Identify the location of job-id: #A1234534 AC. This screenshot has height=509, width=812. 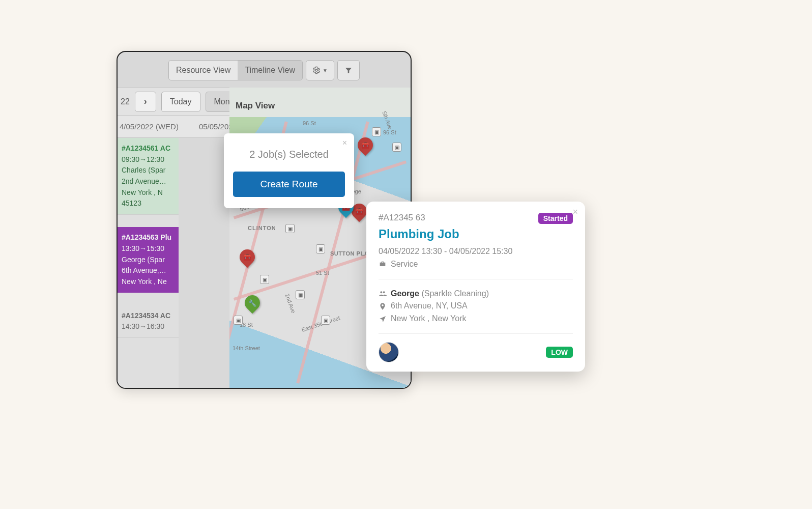
(148, 316).